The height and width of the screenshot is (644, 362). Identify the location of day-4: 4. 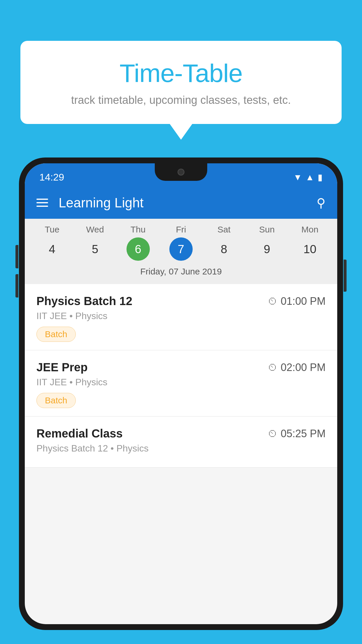
(52, 249).